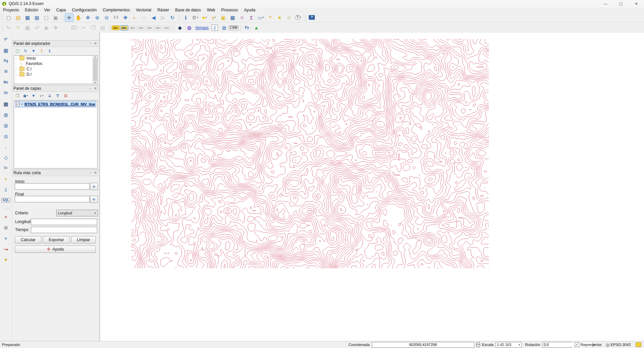 The width and height of the screenshot is (644, 348). I want to click on pick-start-icon: ✛, so click(94, 187).